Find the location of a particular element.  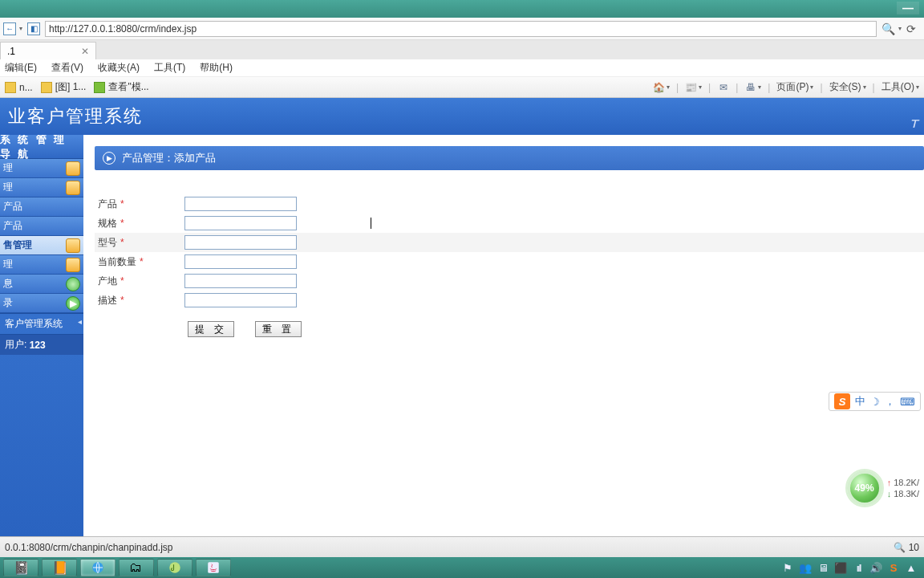

input-origin is located at coordinates (241, 281).